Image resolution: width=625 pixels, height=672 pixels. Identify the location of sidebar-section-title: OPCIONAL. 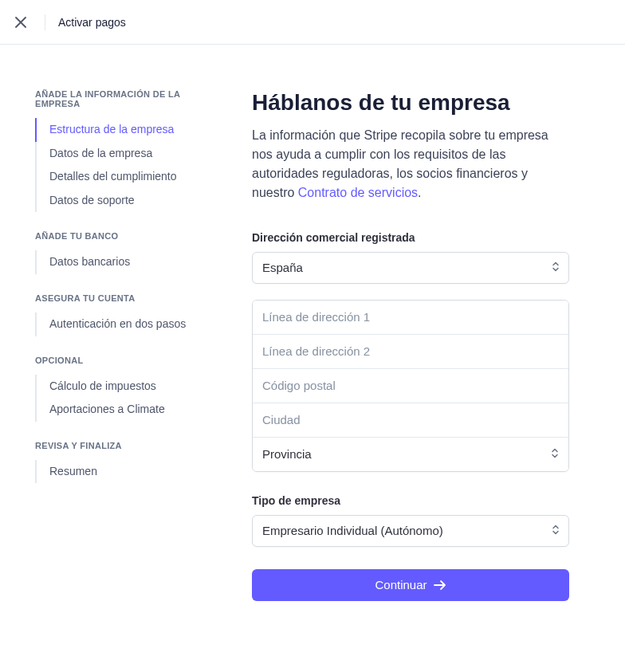
(128, 360).